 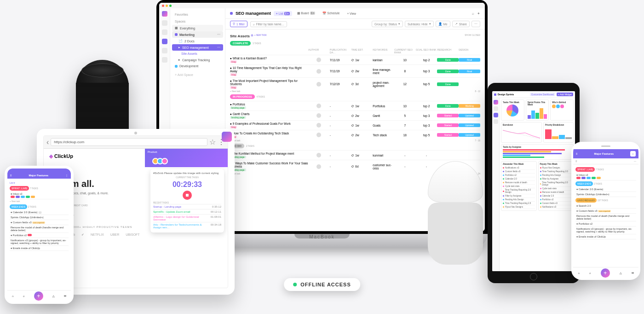 What do you see at coordinates (95, 157) in the screenshot?
I see `clickup-logo: ◆ ClickUp` at bounding box center [95, 157].